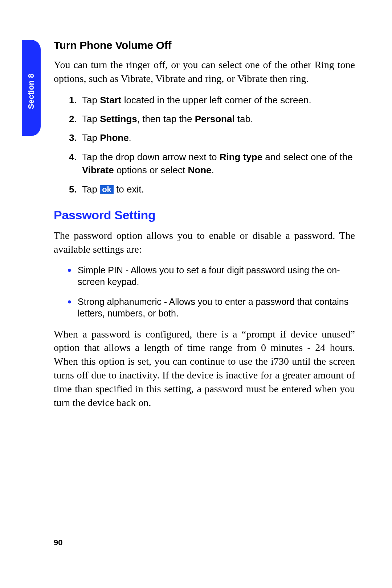 Image resolution: width=392 pixels, height=588 pixels. I want to click on step-4: Tap the drop down arrow next to Ring typ…, so click(212, 164).